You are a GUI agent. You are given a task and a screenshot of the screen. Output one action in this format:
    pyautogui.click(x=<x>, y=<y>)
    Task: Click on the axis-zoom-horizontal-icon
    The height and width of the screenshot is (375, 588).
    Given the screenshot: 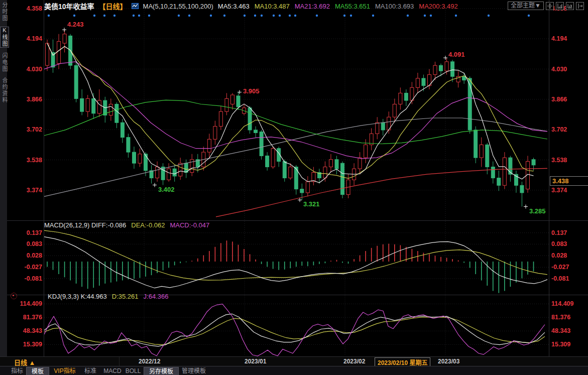 What is the action you would take?
    pyautogui.click(x=570, y=6)
    